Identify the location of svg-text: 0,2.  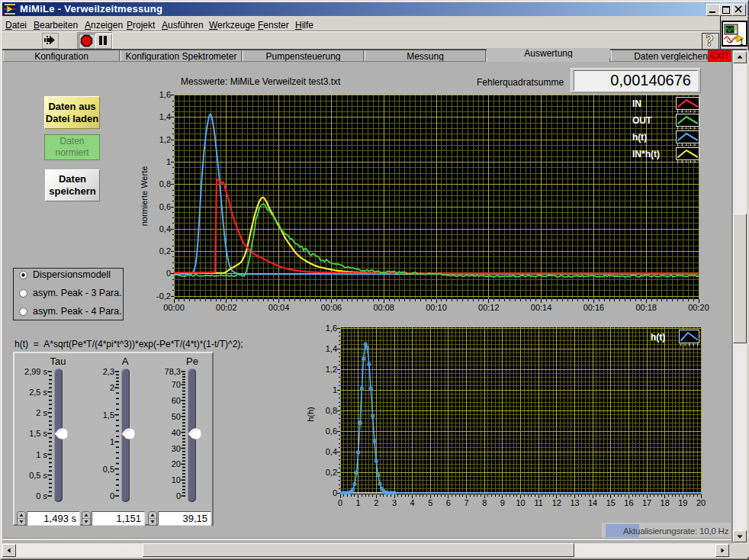
(331, 472).